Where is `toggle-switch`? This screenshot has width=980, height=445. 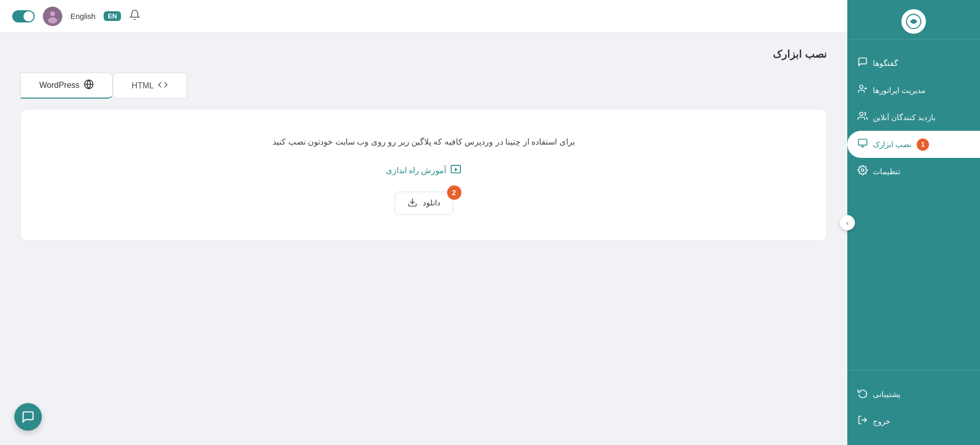 toggle-switch is located at coordinates (23, 16).